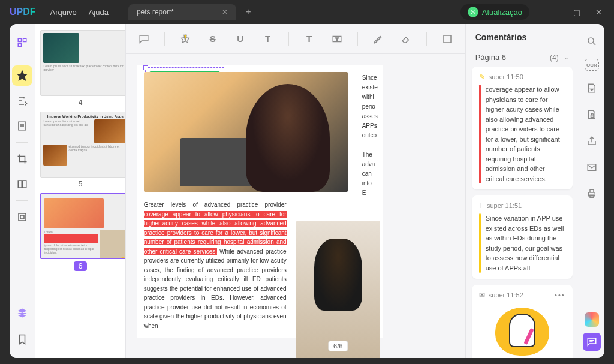  Describe the element at coordinates (482, 77) in the screenshot. I see `highlight-icon: ✎` at that location.